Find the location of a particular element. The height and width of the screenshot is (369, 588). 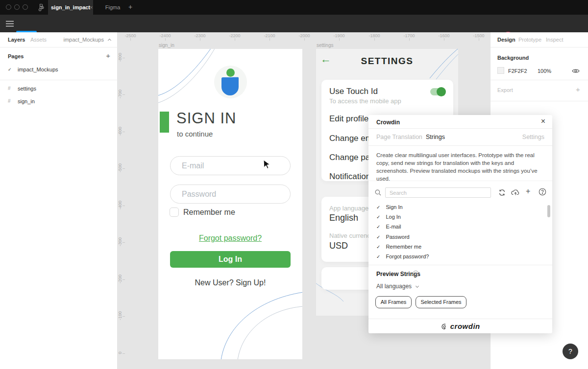

language-filter-value: All languages is located at coordinates (394, 286).